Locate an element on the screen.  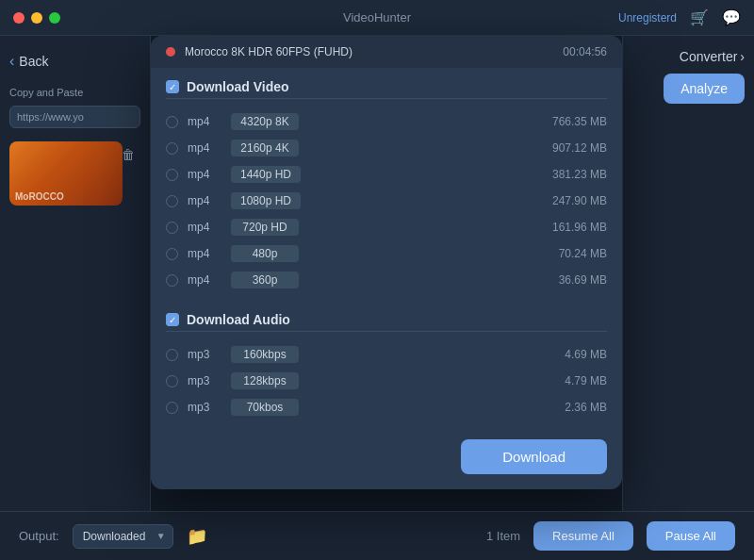
title-bar-right: Unregisterd 🛒 💬 is located at coordinates (680, 17).